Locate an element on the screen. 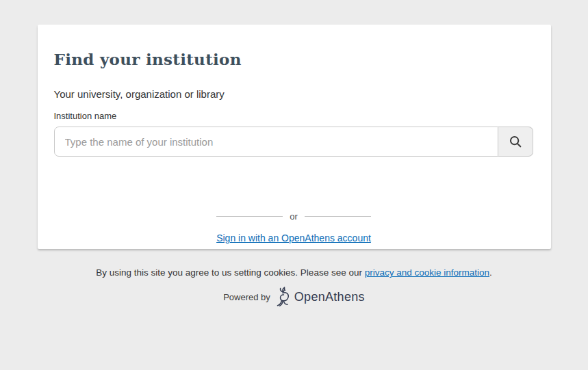  cookie-text-before: By using this site you agree to us setti… is located at coordinates (230, 272).